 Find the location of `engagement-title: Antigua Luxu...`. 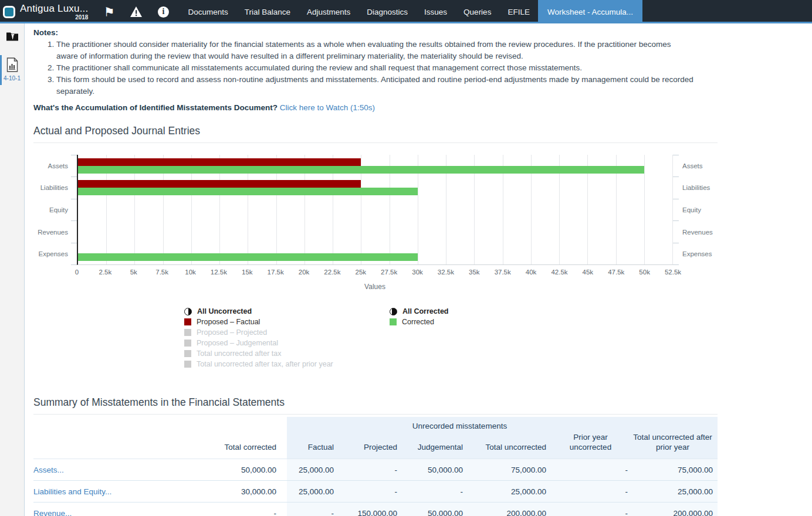

engagement-title: Antigua Luxu... is located at coordinates (54, 8).